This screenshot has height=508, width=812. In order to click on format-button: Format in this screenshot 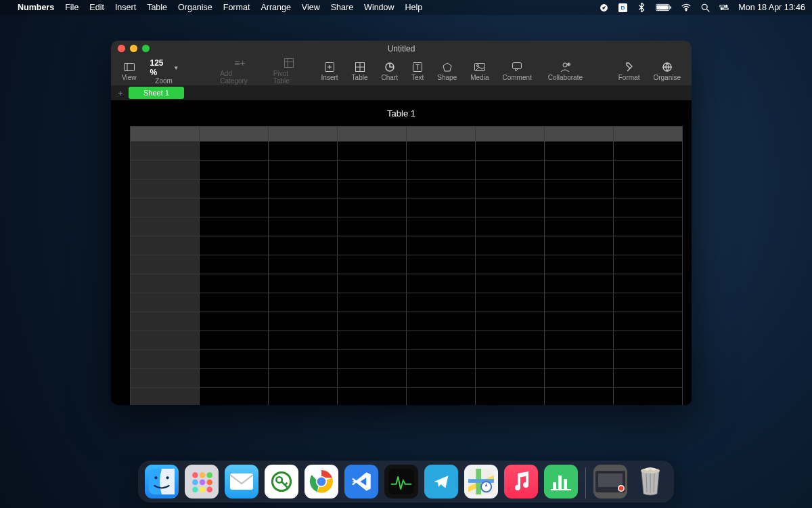, I will do `click(629, 72)`.